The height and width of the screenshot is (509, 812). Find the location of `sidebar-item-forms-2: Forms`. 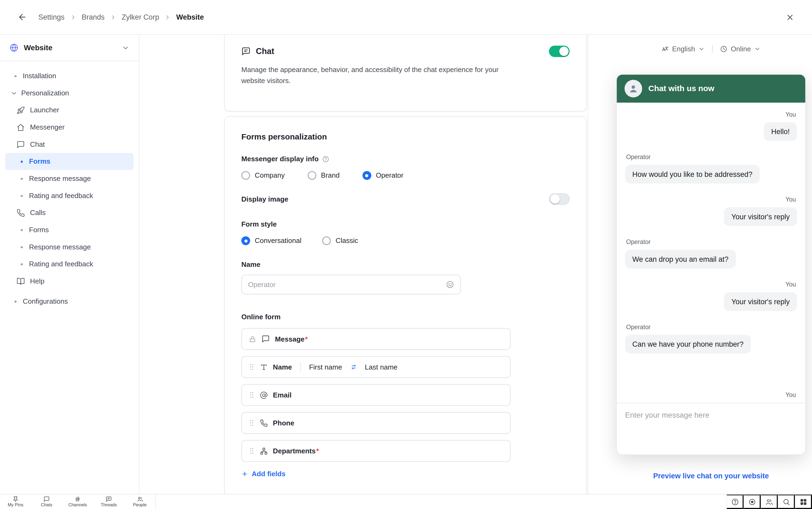

sidebar-item-forms-2: Forms is located at coordinates (69, 230).